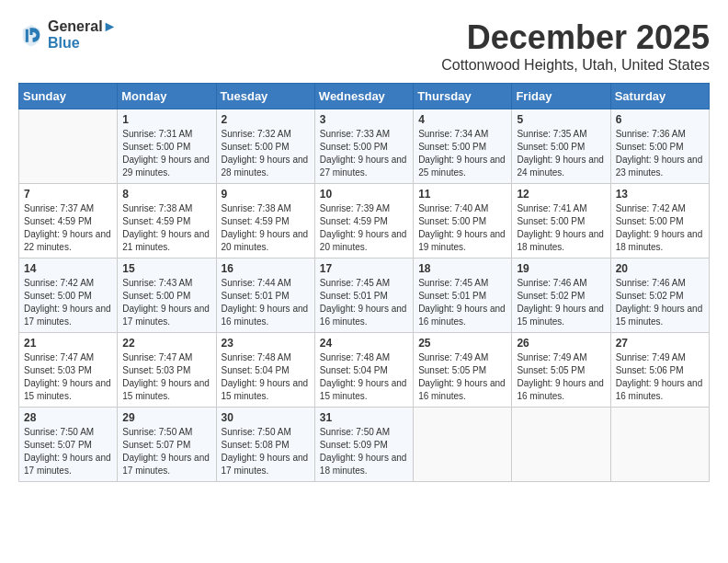 This screenshot has width=728, height=563. What do you see at coordinates (660, 221) in the screenshot?
I see `calendar-cell: 13Sunrise: 7:42 AMSunset: 5:00 PMDayligh…` at bounding box center [660, 221].